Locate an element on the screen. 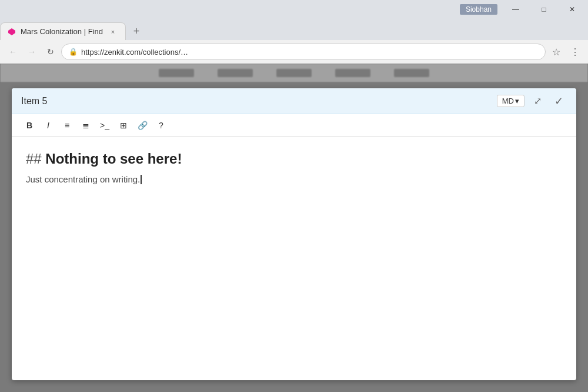 The height and width of the screenshot is (392, 588). mode-label: MD is located at coordinates (508, 101).